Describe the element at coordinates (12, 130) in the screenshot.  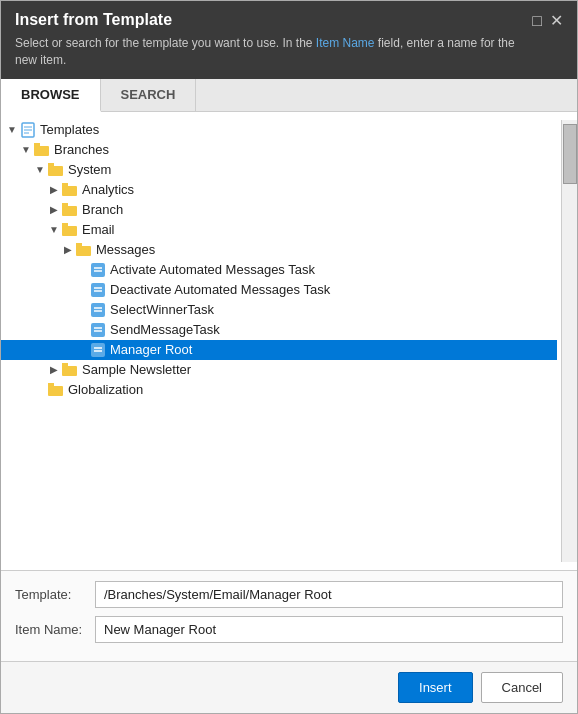
I see `toggle-templates: ▼` at that location.